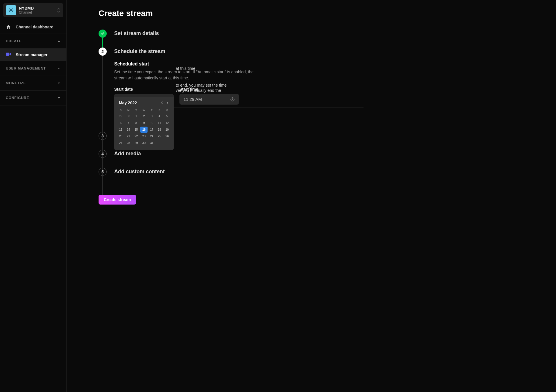 The width and height of the screenshot is (556, 392). What do you see at coordinates (121, 123) in the screenshot?
I see `calendar-day: 6` at bounding box center [121, 123].